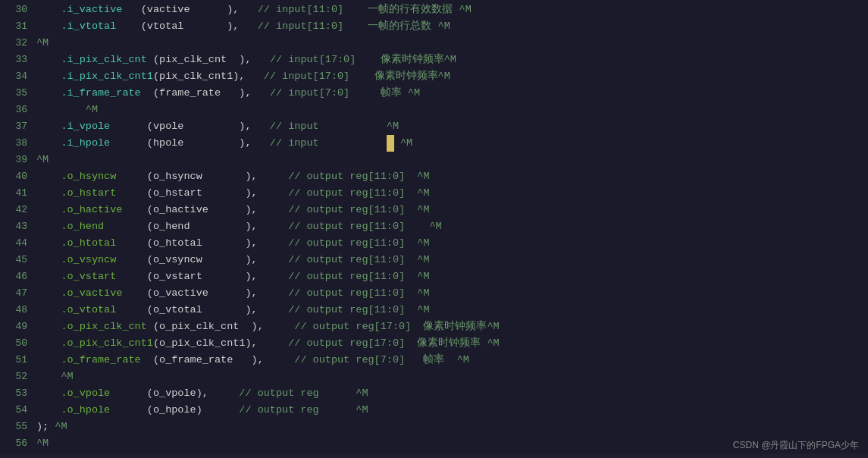 The width and height of the screenshot is (868, 458). What do you see at coordinates (434, 177) in the screenshot?
I see `code-line: 40 .o_hsyncw (o_hsyncw ), // output reg[…` at bounding box center [434, 177].